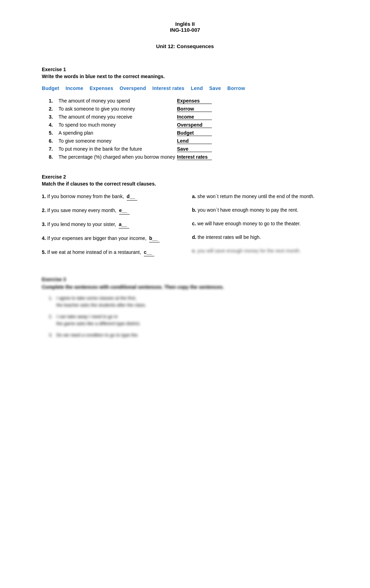 This screenshot has height=588, width=370. What do you see at coordinates (110, 228) in the screenshot?
I see `exercise2-left-list: 1. If you borrow money from the bank, d_…` at bounding box center [110, 228].